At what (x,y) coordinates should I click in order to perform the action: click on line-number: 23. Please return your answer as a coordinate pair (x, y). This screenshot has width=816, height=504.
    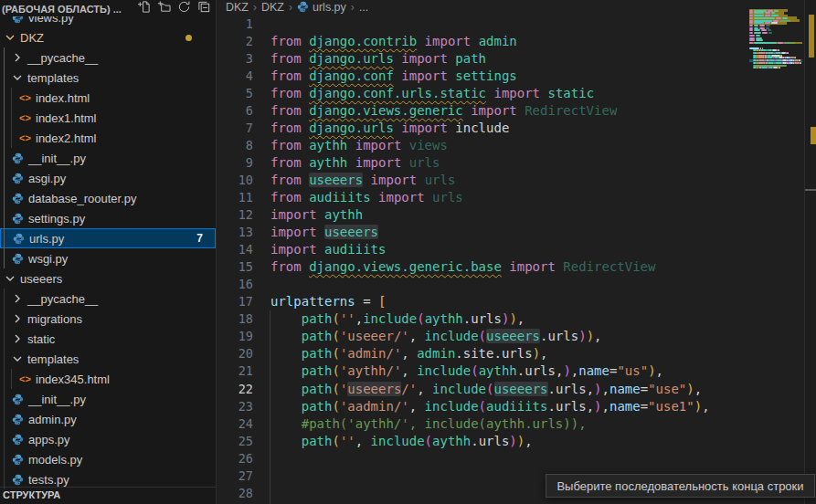
    Looking at the image, I should click on (236, 406).